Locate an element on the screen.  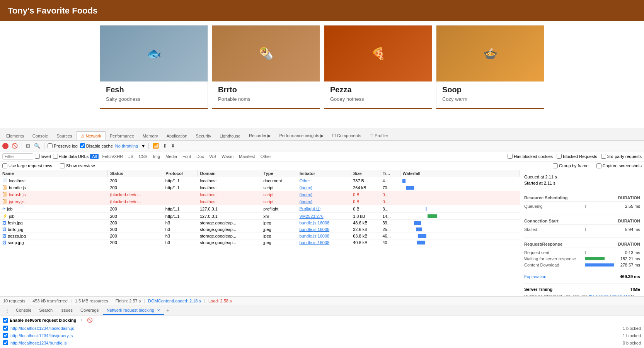
food-card-brrto: 🌯 Brrto Portable noms is located at coordinates (266, 67).